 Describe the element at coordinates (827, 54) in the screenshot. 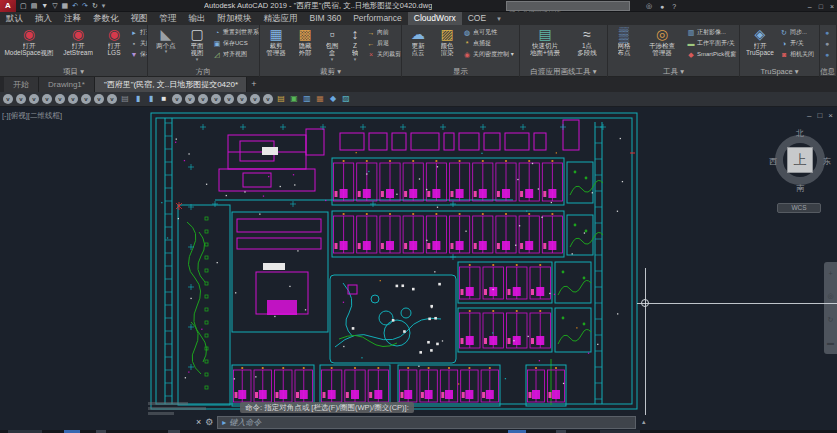

I see `info-button-3: ●` at that location.